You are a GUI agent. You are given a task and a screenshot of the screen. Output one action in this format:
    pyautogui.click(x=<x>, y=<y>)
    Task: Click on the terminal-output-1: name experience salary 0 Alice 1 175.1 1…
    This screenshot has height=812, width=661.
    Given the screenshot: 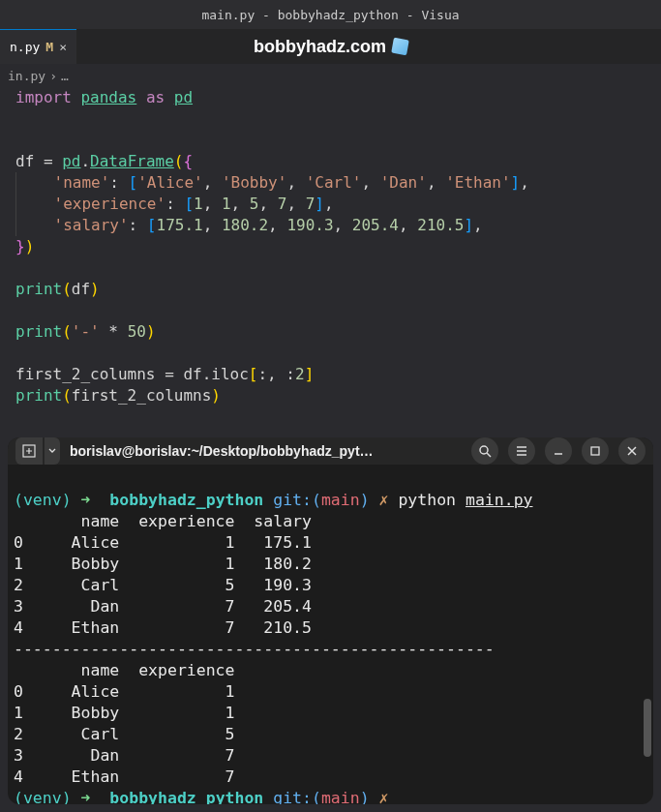 What is the action you would take?
    pyautogui.click(x=163, y=575)
    